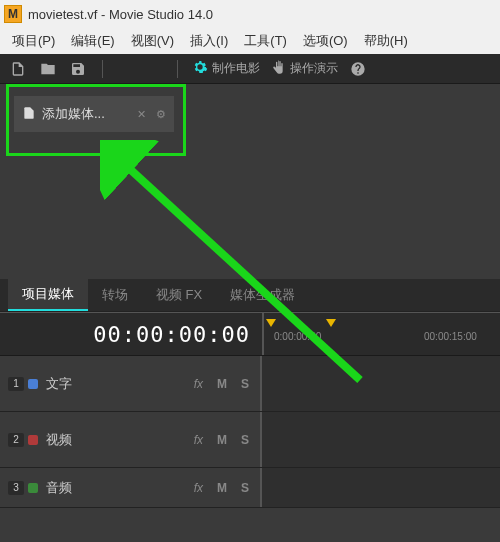 Image resolution: width=500 pixels, height=542 pixels. What do you see at coordinates (298, 336) in the screenshot?
I see `ruler-tick: 0:00:00:00` at bounding box center [298, 336].